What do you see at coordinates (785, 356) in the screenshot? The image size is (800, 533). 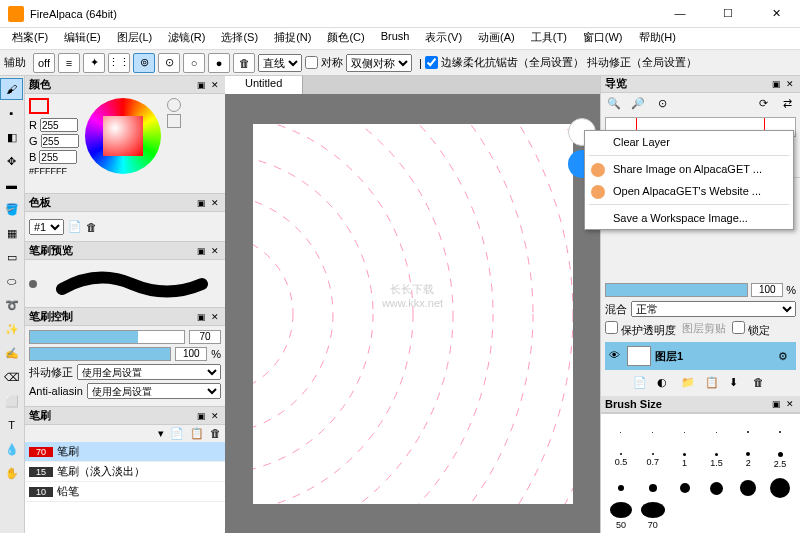 I see `layer-settings-icon: ⚙` at bounding box center [785, 356].